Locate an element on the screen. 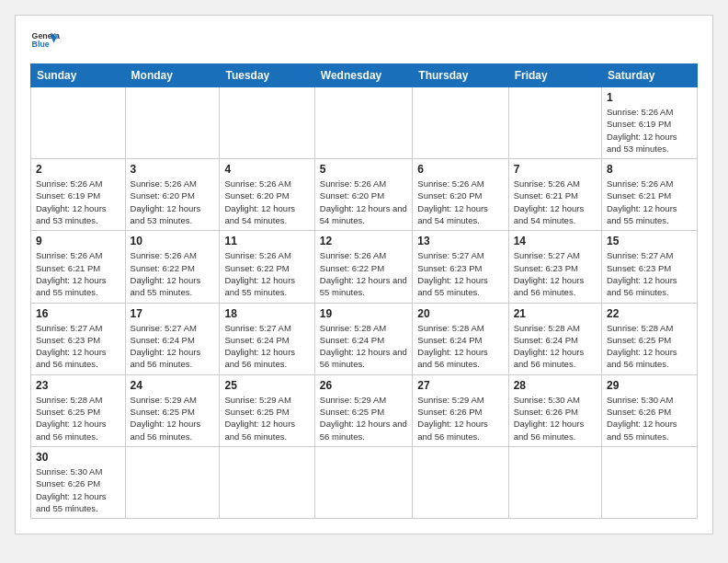 The width and height of the screenshot is (728, 563). week-row-5: 30Sunrise: 5:30 AM Sunset: 6:26 PM Dayli… is located at coordinates (364, 482).